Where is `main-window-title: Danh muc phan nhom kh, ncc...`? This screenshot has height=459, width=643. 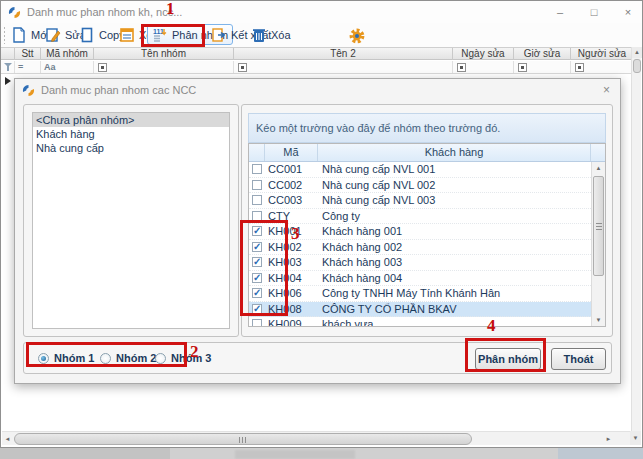 main-window-title: Danh muc phan nhom kh, ncc... is located at coordinates (104, 12).